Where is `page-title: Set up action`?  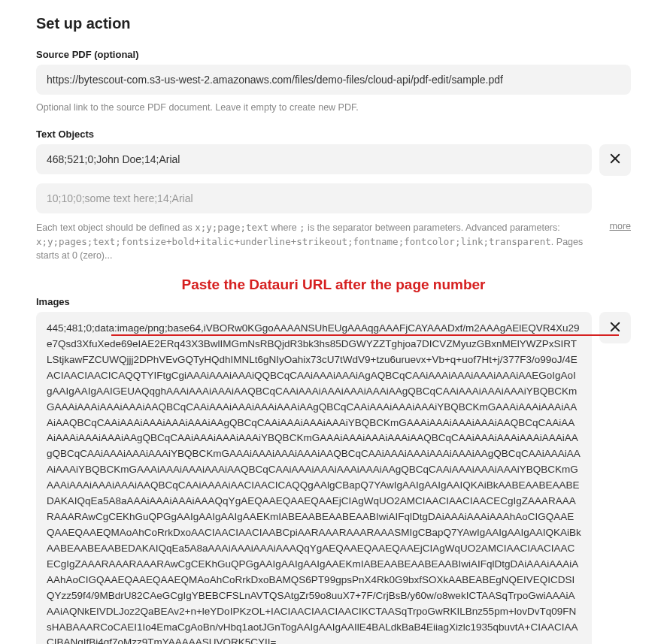 page-title: Set up action is located at coordinates (334, 24).